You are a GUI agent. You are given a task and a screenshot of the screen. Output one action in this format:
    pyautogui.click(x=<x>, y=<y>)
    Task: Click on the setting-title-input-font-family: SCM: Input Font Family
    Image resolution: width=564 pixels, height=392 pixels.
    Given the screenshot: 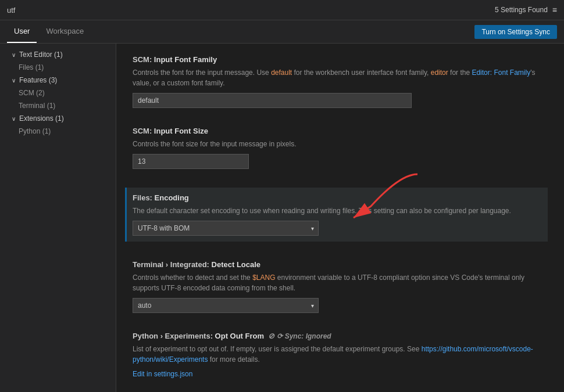 What is the action you would take?
    pyautogui.click(x=340, y=59)
    